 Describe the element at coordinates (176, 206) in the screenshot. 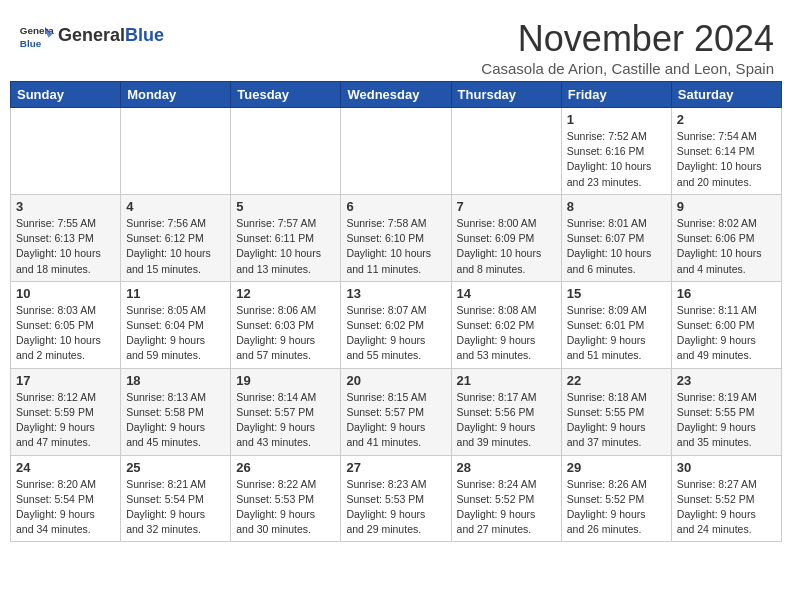

I see `day-number: 4` at that location.